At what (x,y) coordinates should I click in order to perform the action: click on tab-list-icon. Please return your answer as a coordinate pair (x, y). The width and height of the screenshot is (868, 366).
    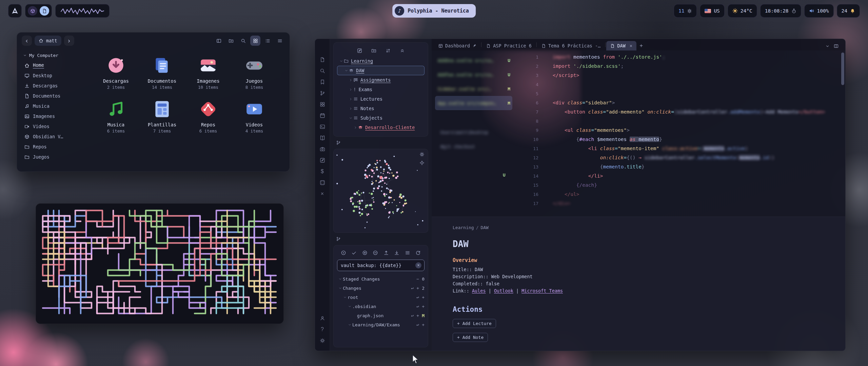
    Looking at the image, I should click on (827, 46).